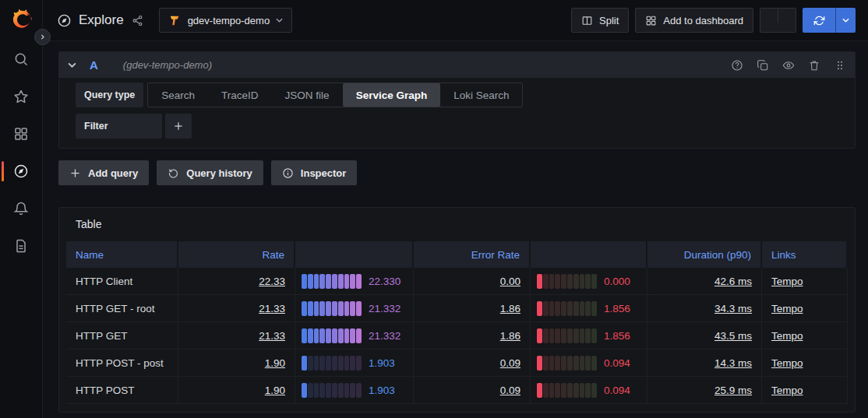 The image size is (868, 418). I want to click on refresh-button, so click(819, 20).